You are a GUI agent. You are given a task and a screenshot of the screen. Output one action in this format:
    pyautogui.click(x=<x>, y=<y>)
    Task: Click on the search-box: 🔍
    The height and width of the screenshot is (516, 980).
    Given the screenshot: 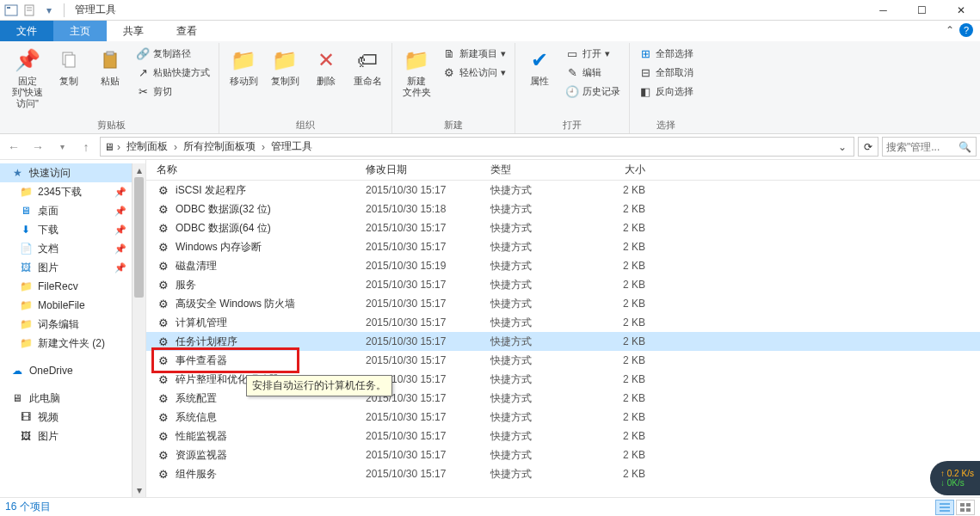 What is the action you would take?
    pyautogui.click(x=929, y=146)
    